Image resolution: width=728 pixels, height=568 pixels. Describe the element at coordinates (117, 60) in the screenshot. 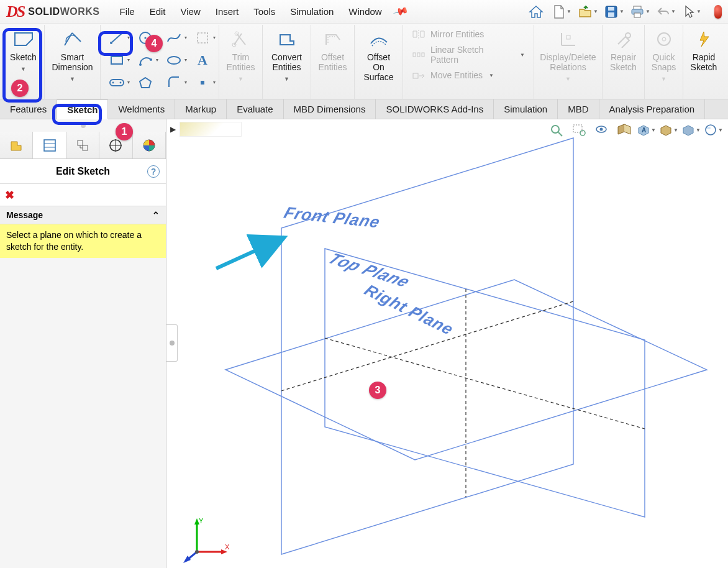

I see `rectangle-tool: ▾` at that location.